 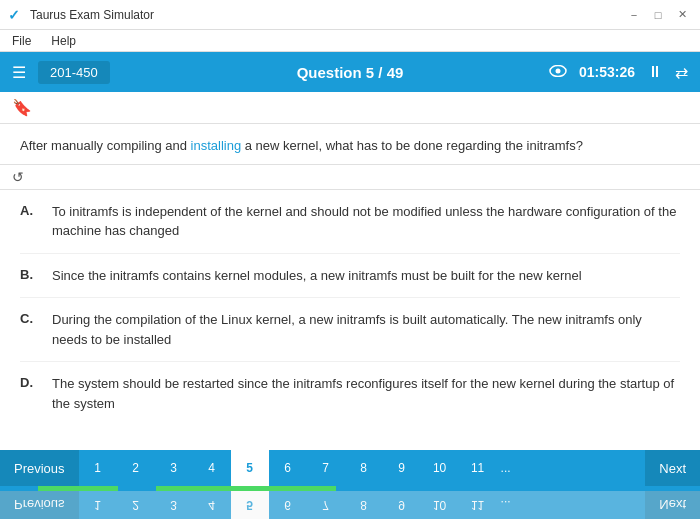 What do you see at coordinates (350, 505) in the screenshot?
I see `mirror-row: Previous 1 2 3 4 5 6 7 8 9 10 11 ... Nex…` at bounding box center [350, 505].